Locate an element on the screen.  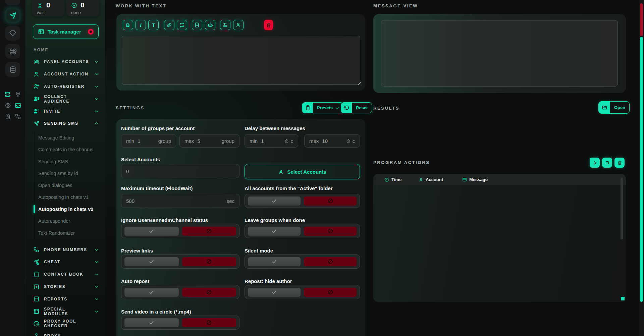
sidebar-item-proxy: PROXY is located at coordinates (65, 333).